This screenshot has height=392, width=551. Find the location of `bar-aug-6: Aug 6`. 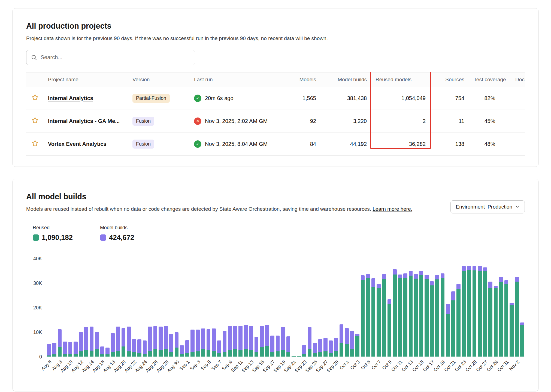

bar-aug-6: Aug 6 is located at coordinates (49, 307).